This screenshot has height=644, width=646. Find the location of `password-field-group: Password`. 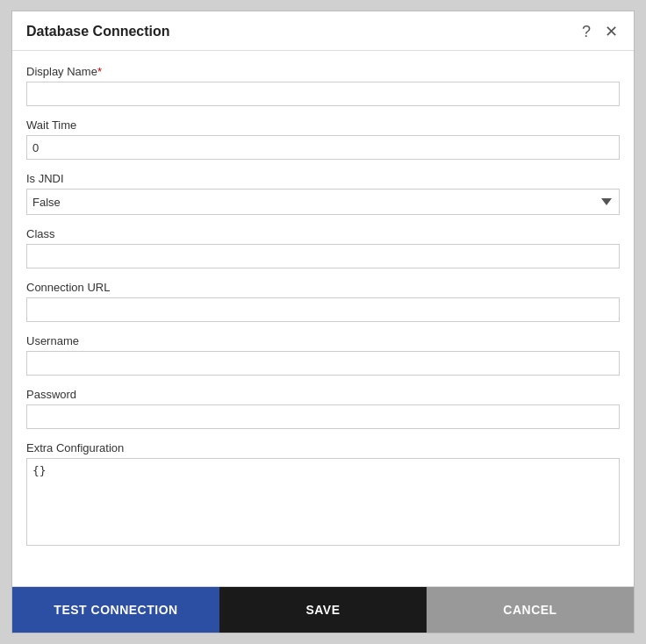

password-field-group: Password is located at coordinates (323, 409).